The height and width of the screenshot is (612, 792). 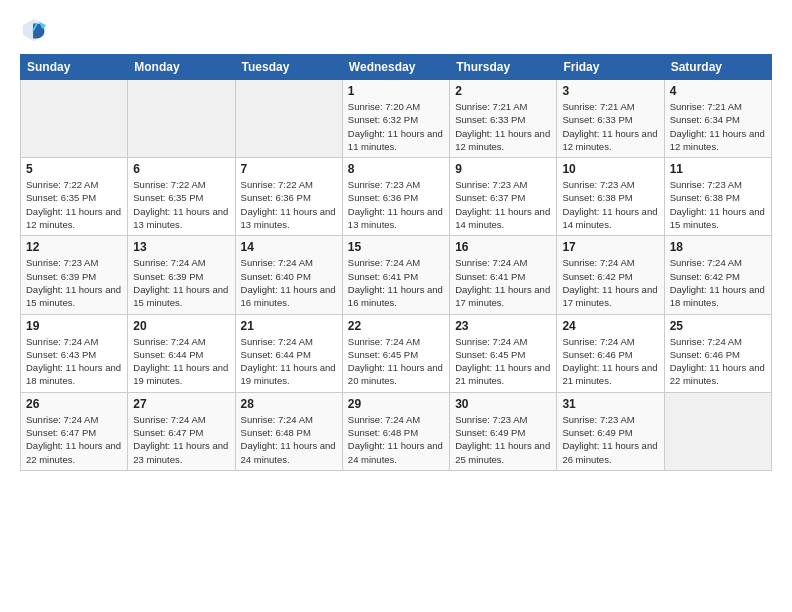 I want to click on day-number: 6, so click(x=181, y=169).